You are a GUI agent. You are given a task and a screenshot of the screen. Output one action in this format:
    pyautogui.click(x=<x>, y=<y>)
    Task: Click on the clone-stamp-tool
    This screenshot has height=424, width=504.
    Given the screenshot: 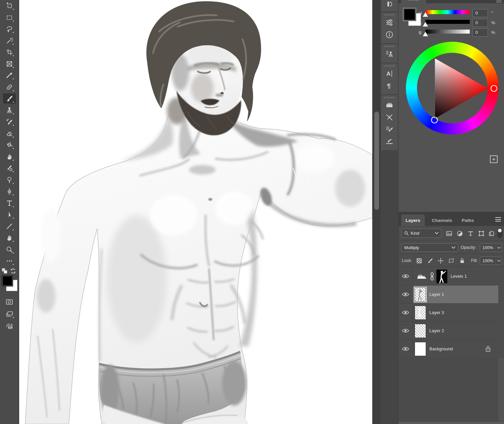 What is the action you would take?
    pyautogui.click(x=9, y=110)
    